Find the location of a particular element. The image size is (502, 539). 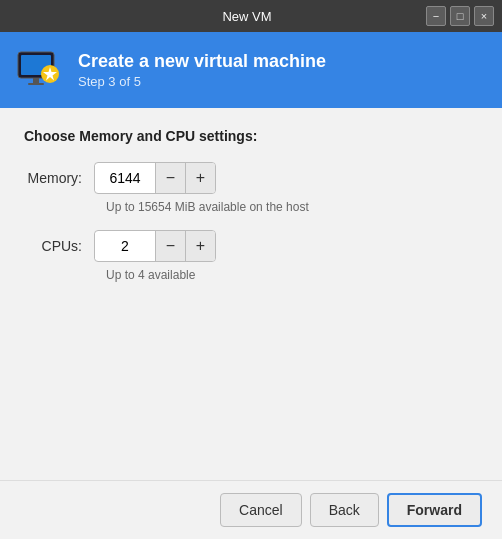

cpu-label: CPUs: is located at coordinates (59, 246).